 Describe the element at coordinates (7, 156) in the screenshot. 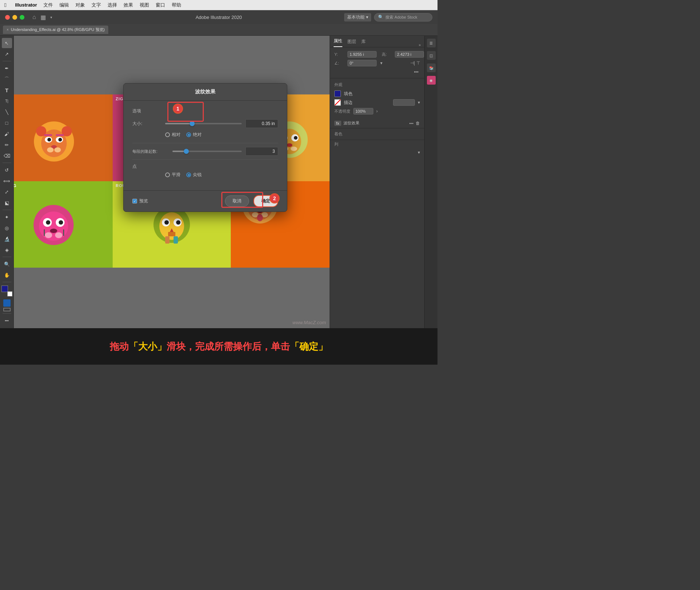

I see `tool-eraser: ⌫` at that location.